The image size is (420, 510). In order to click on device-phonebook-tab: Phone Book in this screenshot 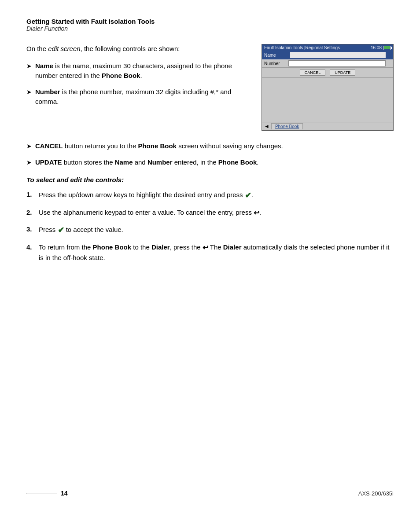, I will do `click(287, 126)`.